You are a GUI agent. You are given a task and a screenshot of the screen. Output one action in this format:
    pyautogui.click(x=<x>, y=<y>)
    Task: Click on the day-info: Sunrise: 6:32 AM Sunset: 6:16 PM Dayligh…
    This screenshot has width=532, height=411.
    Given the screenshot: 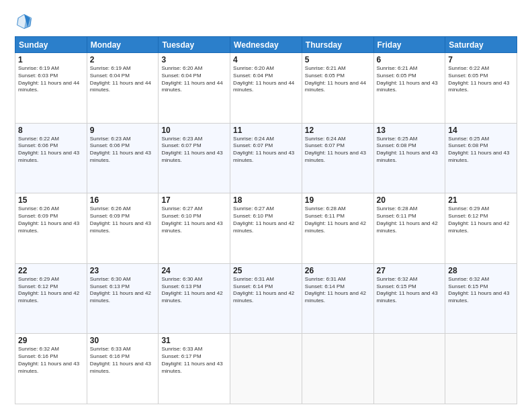 What is the action you would take?
    pyautogui.click(x=51, y=360)
    